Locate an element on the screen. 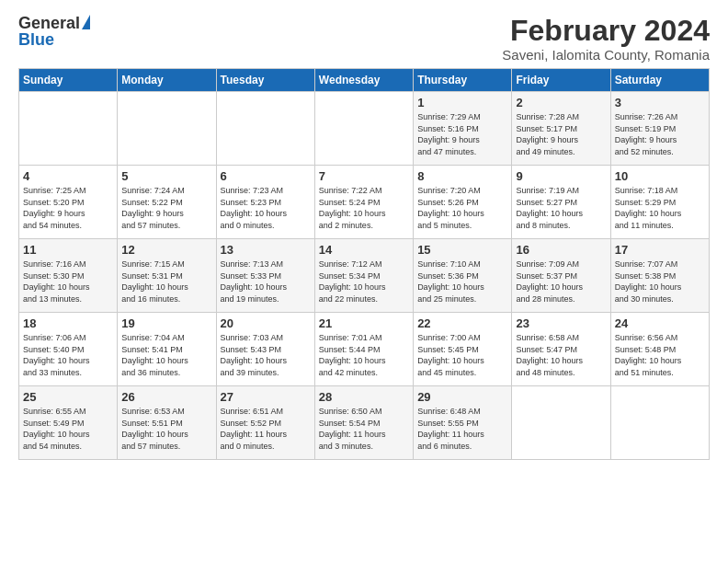 The width and height of the screenshot is (728, 563). day-info: Sunrise: 7:13 AM Sunset: 5:33 PM Dayligh… is located at coordinates (266, 282).